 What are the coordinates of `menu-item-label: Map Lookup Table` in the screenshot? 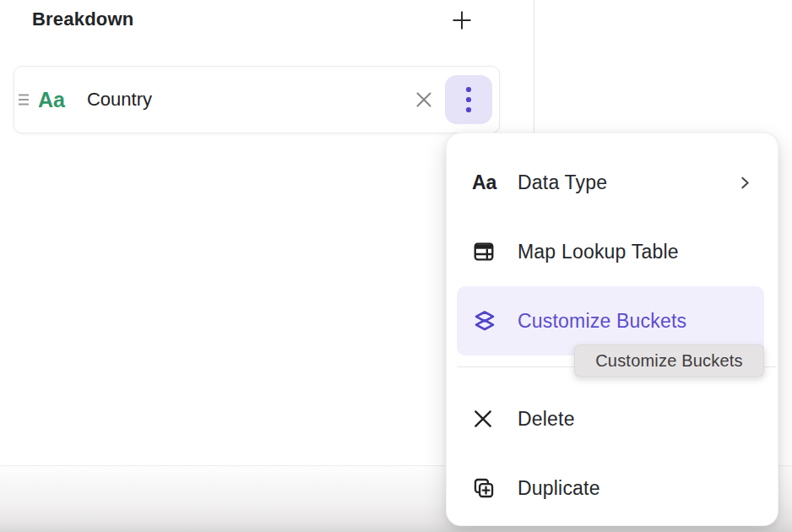 It's located at (635, 252).